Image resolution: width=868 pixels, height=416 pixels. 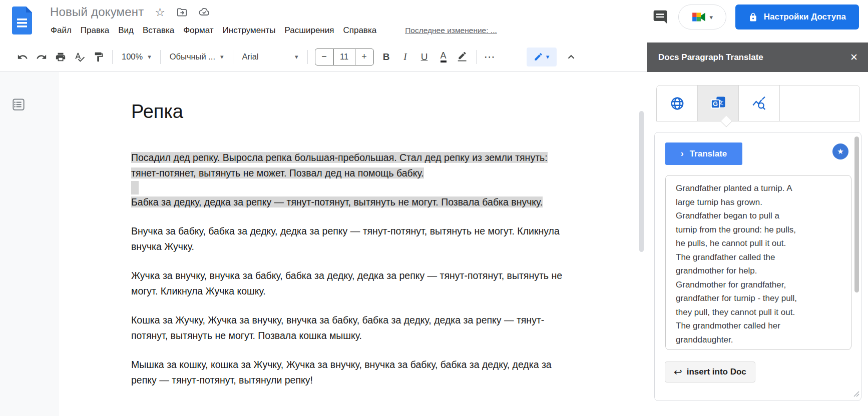 What do you see at coordinates (61, 57) in the screenshot?
I see `print-button` at bounding box center [61, 57].